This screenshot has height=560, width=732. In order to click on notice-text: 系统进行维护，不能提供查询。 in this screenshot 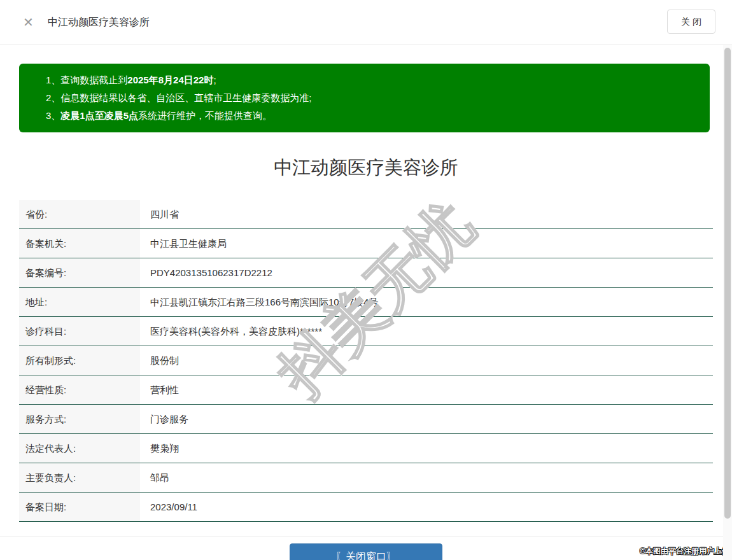, I will do `click(205, 116)`.